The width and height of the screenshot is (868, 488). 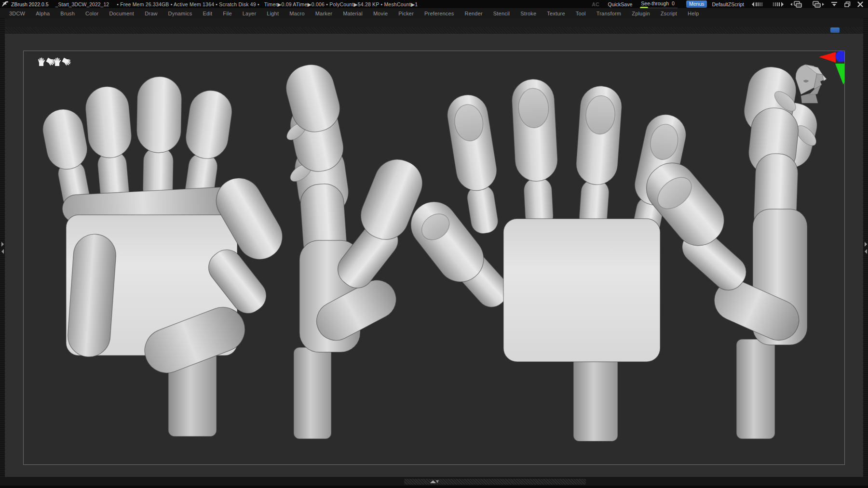 I want to click on menu-stroke: Stroke, so click(x=529, y=13).